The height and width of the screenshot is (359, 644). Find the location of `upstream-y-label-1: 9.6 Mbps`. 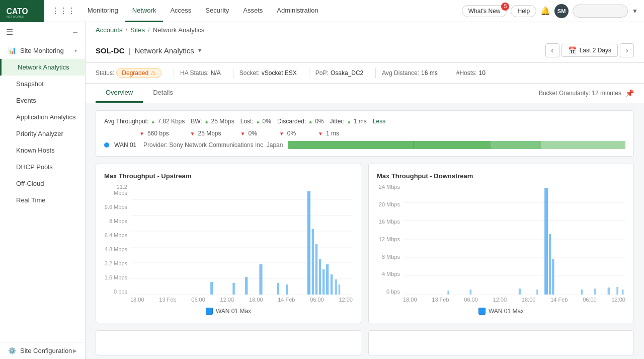

upstream-y-label-1: 9.6 Mbps is located at coordinates (116, 207).